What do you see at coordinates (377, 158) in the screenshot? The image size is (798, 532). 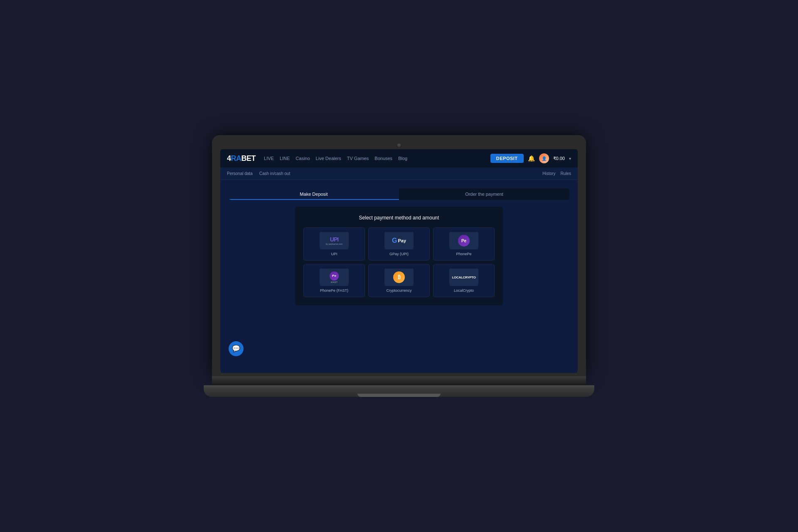 I see `nav-links: LIVE LINE Casino Live Dealers TV Games B…` at bounding box center [377, 158].